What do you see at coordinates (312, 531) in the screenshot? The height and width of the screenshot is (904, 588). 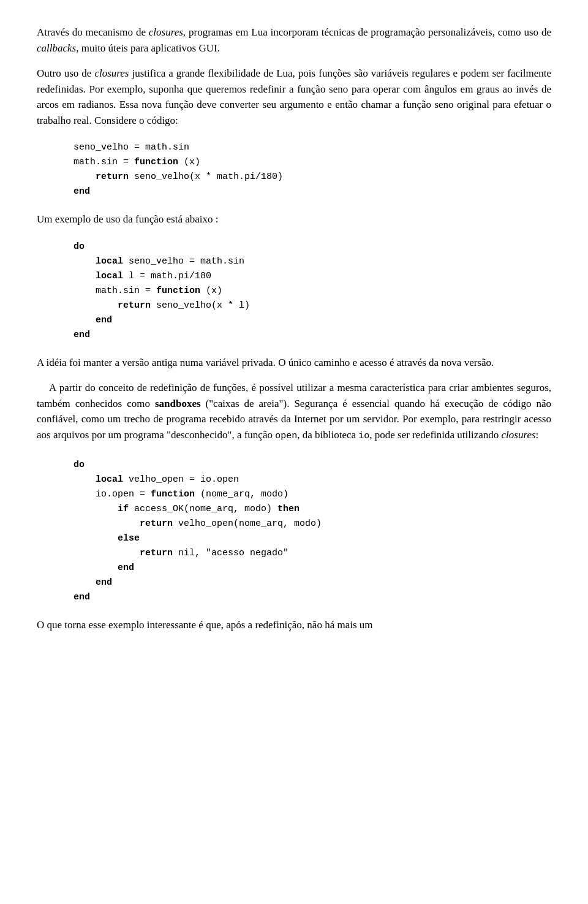 I see `code-block-3: do local velho_open = io.open io.open = …` at bounding box center [312, 531].